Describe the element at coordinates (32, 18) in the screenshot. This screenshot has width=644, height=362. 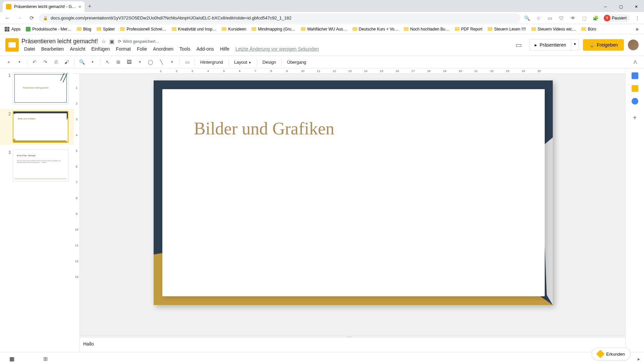
I see `reload-button: ⟳` at that location.